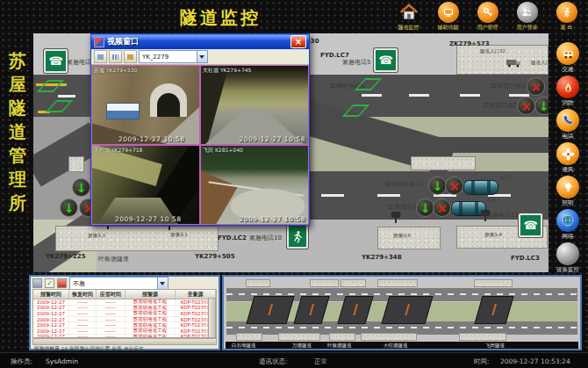 This screenshot has height=368, width=588. I want to click on camera-label: 摄像头1, so click(179, 235).